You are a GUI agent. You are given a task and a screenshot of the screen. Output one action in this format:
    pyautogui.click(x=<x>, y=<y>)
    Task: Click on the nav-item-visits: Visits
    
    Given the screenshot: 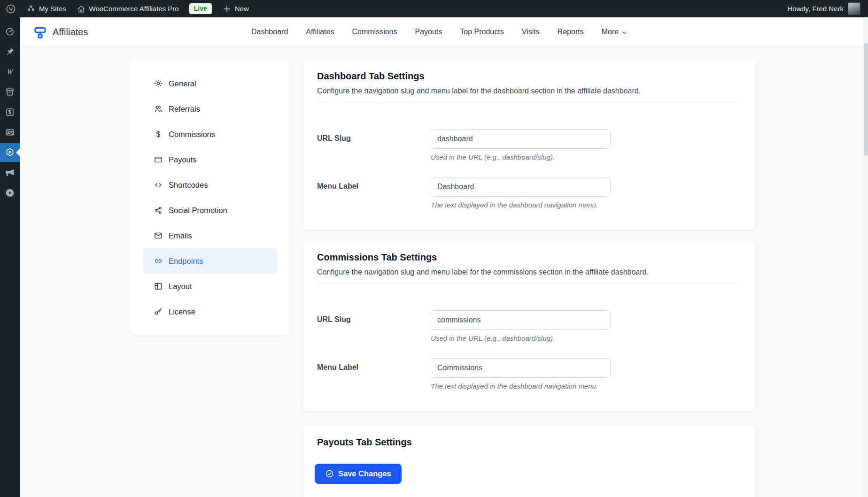 What is the action you would take?
    pyautogui.click(x=531, y=32)
    